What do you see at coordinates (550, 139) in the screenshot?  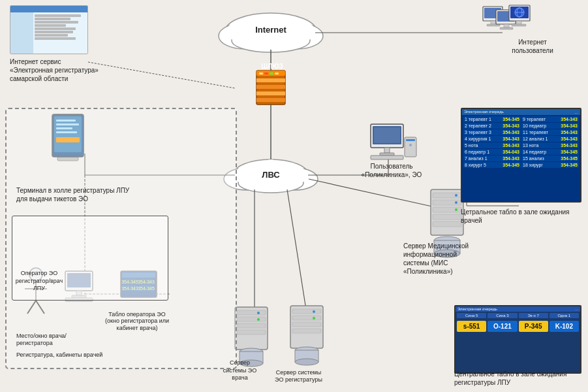 I see `sc-cell: 12 анализ 1354-343` at bounding box center [550, 139].